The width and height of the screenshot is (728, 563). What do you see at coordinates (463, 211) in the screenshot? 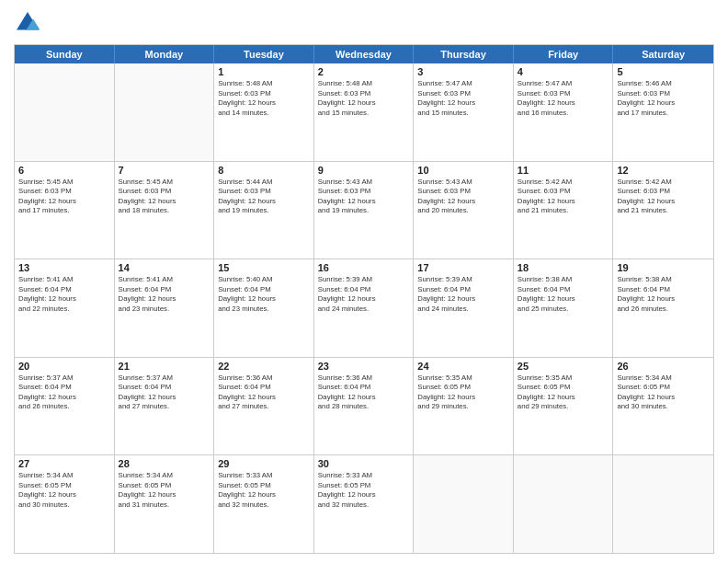
I see `calendar-cell-10: 10Sunrise: 5:43 AM Sunset: 6:03 PM Dayli…` at bounding box center [463, 211].